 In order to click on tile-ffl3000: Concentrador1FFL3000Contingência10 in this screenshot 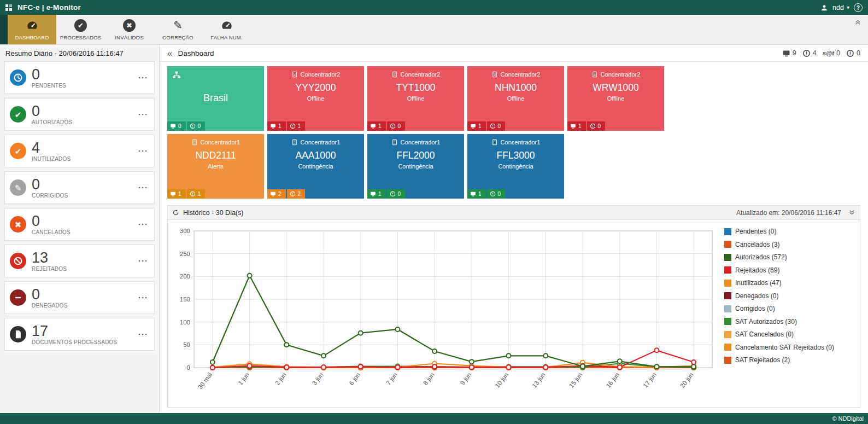, I will do `click(516, 166)`.